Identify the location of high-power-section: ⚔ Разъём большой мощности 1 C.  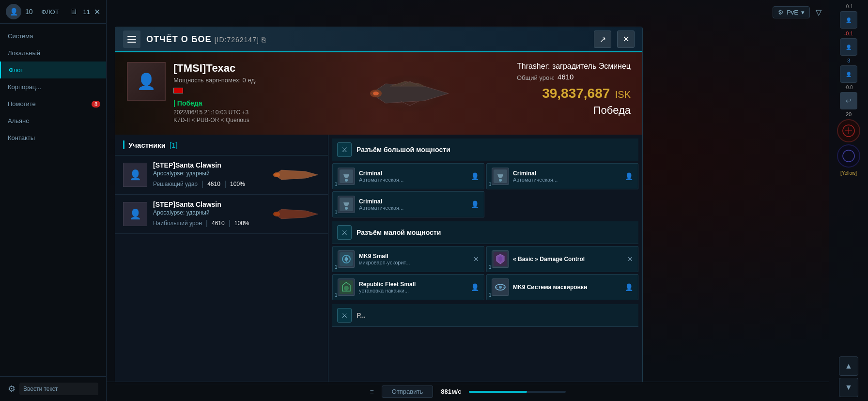
(485, 178).